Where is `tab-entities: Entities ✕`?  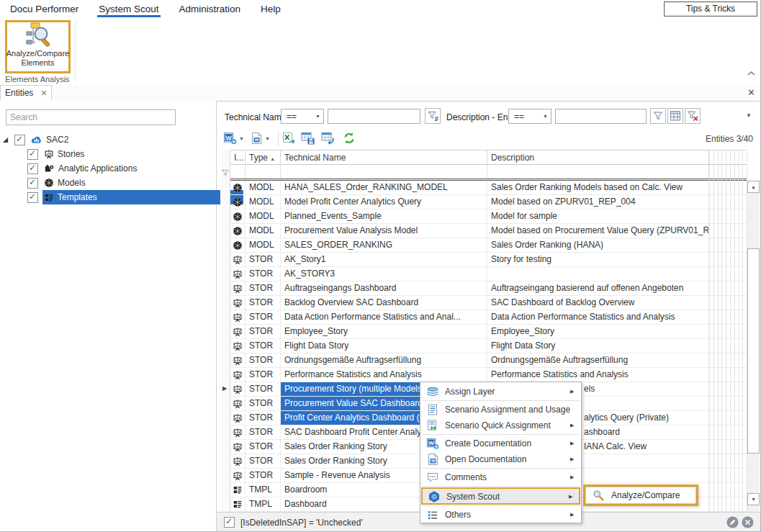 tab-entities: Entities ✕ is located at coordinates (26, 92).